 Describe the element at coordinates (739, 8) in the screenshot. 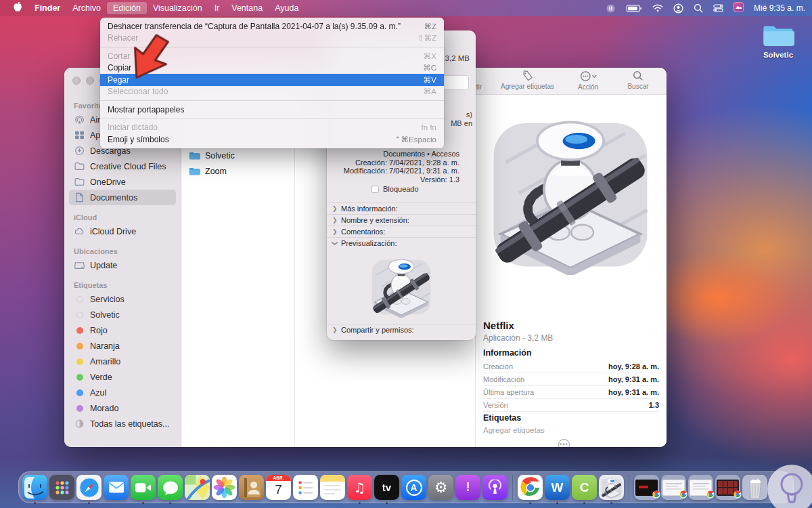

I see `app-switch-icon` at that location.